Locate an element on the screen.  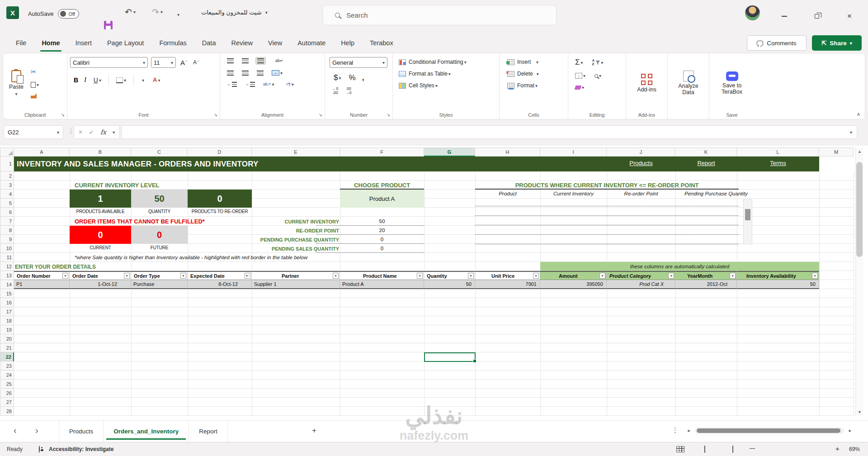
autosave-toggle: Off is located at coordinates (69, 14).